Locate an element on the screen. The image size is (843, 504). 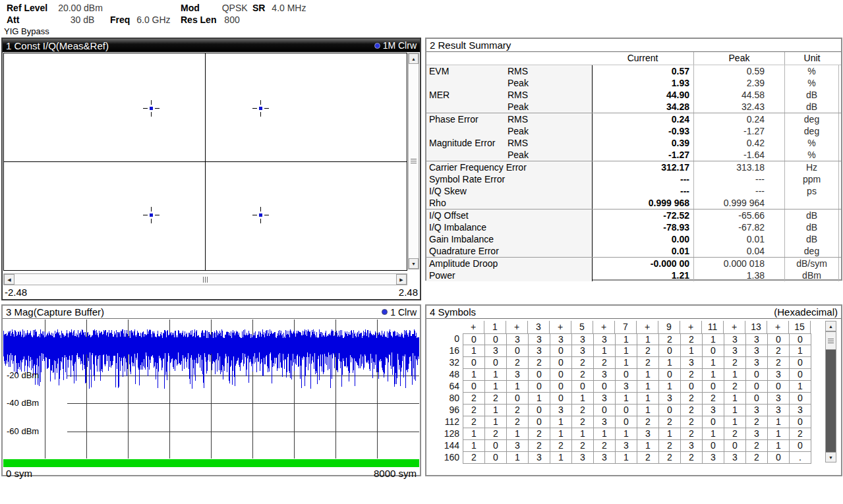
symbols-row-index: 64 is located at coordinates (446, 387).